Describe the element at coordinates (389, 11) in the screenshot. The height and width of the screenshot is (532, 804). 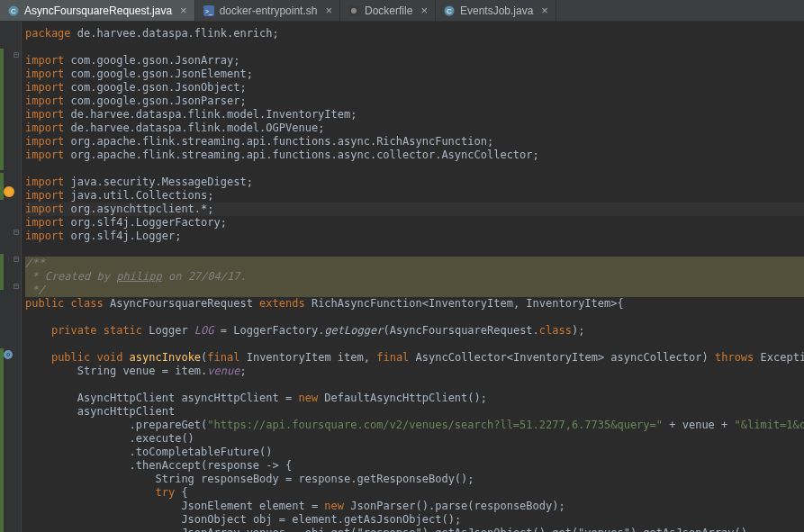
I see `tab-label: Dockerfile` at that location.